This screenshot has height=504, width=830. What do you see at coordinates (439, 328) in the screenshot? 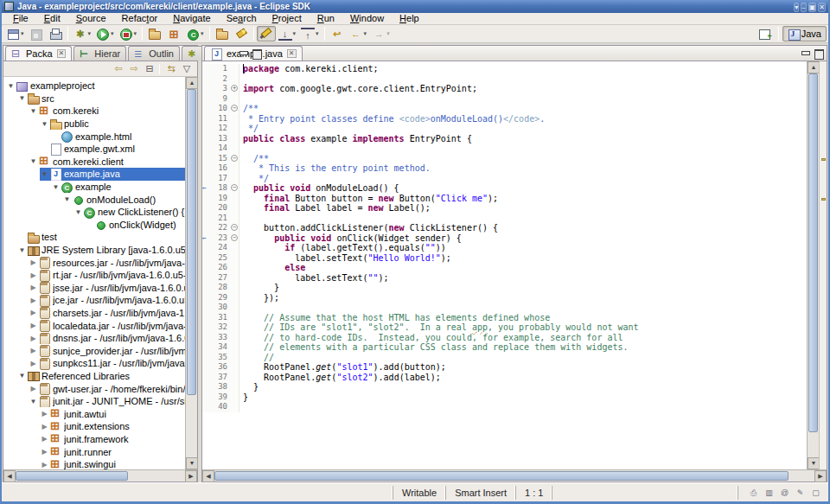
I see `code-text: // IDs are "slot1", "slot2". In a real a…` at bounding box center [439, 328].